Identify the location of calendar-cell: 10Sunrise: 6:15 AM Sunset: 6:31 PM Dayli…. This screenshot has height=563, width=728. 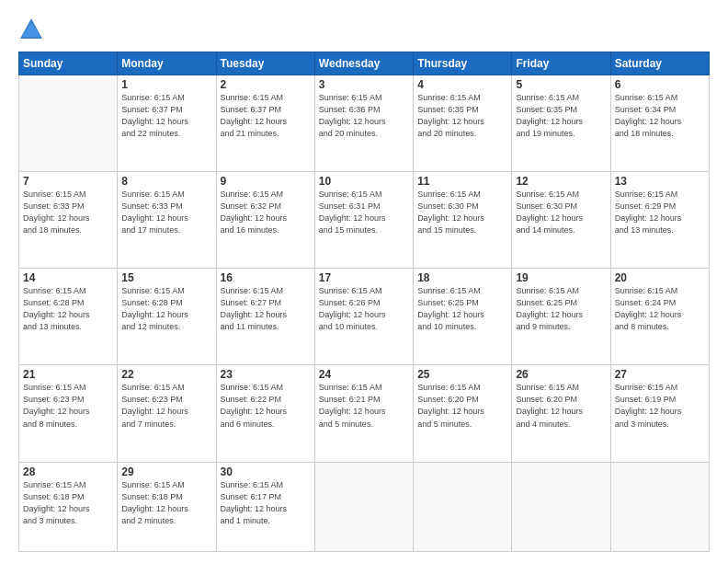
(364, 221).